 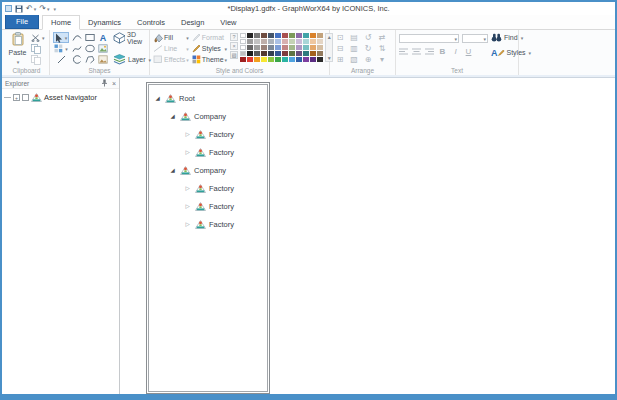 I want to click on polygon-tool-button, so click(x=90, y=60).